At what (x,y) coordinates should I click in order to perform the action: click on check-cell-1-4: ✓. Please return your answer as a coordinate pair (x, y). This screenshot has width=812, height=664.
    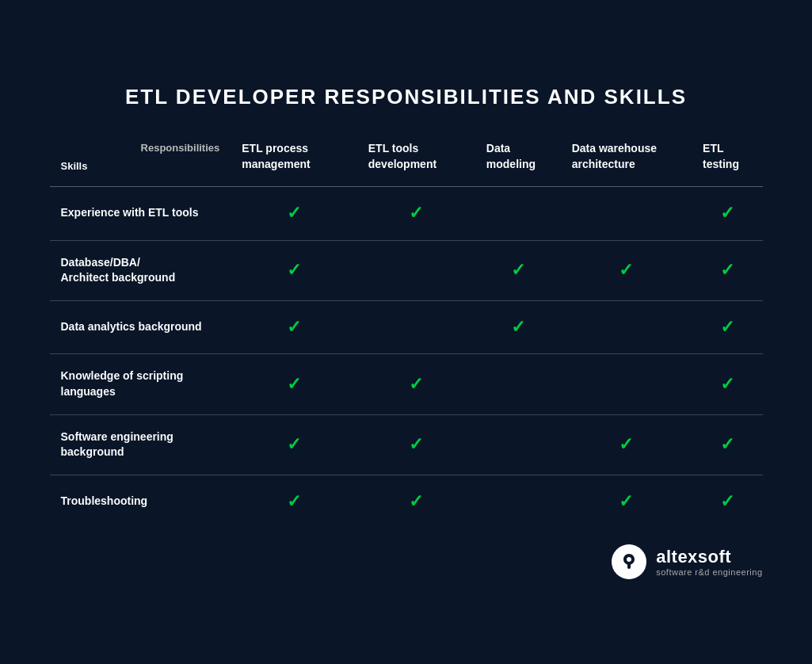
    Looking at the image, I should click on (727, 270).